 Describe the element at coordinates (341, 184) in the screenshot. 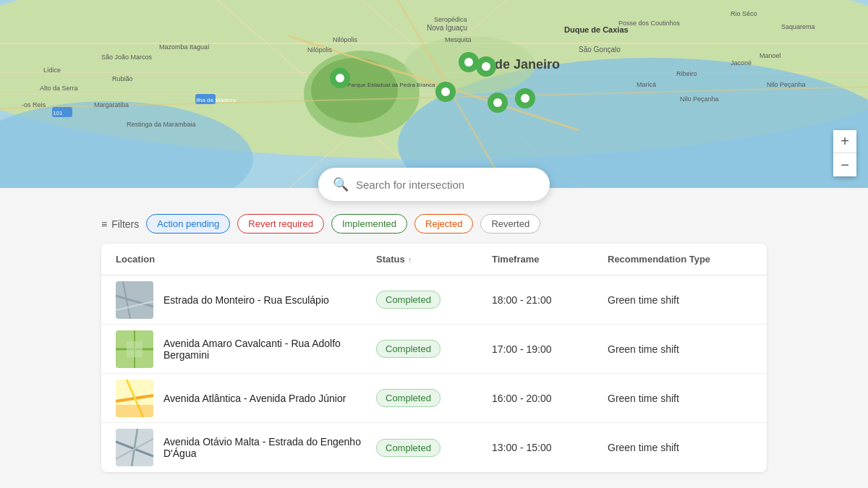

I see `search-icon: 🔍` at that location.